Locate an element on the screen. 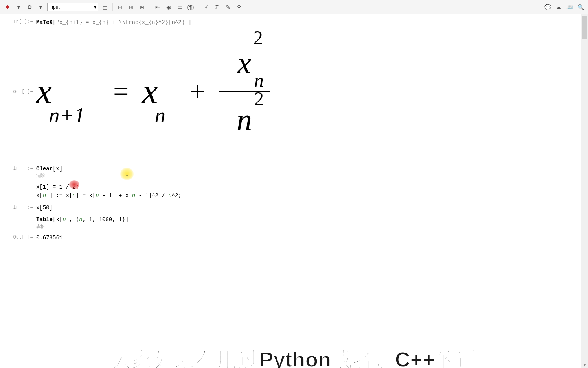 The height and width of the screenshot is (368, 588). toolbar: ✱ ▾ ⚙ ▾ Input ▾ ▤ ⊟ ⊞ ⊠ ⇤ ◉ ▭ (¶) √ Σ ✎ … is located at coordinates (294, 7).